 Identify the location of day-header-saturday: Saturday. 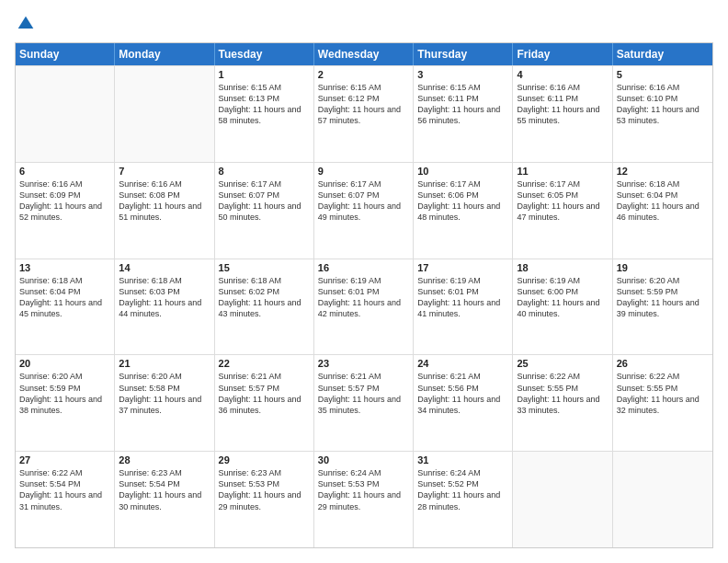
(663, 54).